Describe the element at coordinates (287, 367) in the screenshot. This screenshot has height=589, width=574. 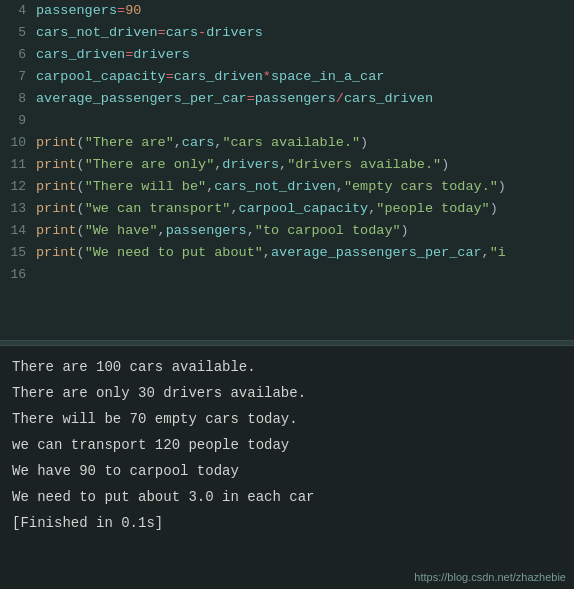
I see `output-line: There are 100 cars available.` at that location.